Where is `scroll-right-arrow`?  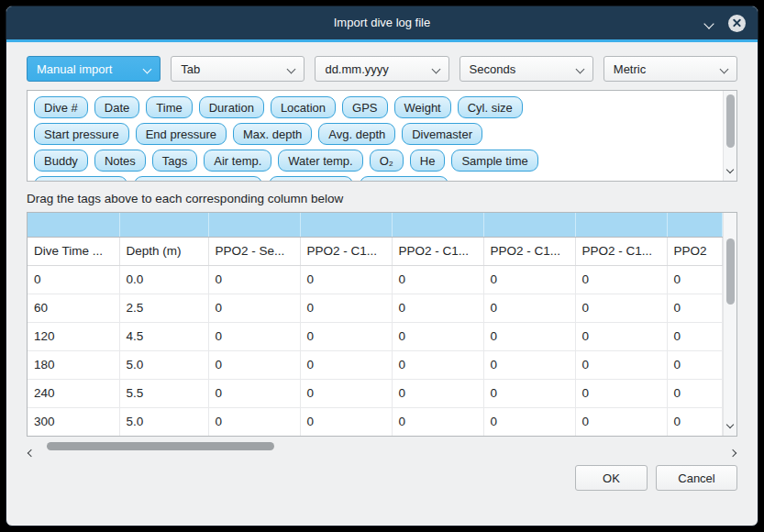
scroll-right-arrow is located at coordinates (733, 451).